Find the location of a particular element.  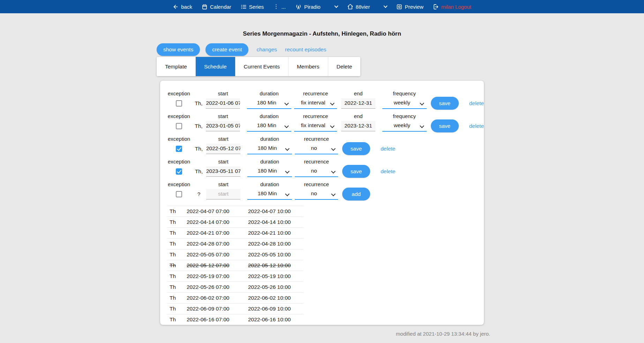

event-start: 2022-06-16 07:00 is located at coordinates (217, 320).